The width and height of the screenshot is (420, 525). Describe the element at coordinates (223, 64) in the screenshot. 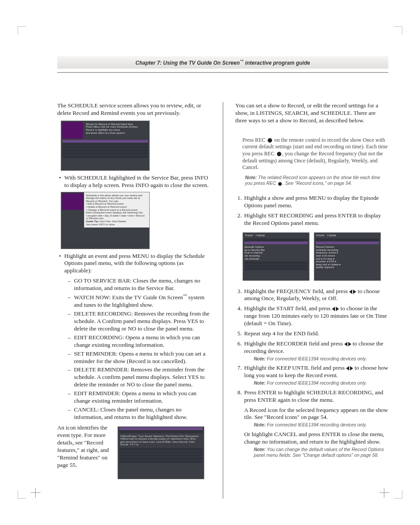

I see `page-header: Chapter 7: Using the TV Guide On Screen™…` at that location.